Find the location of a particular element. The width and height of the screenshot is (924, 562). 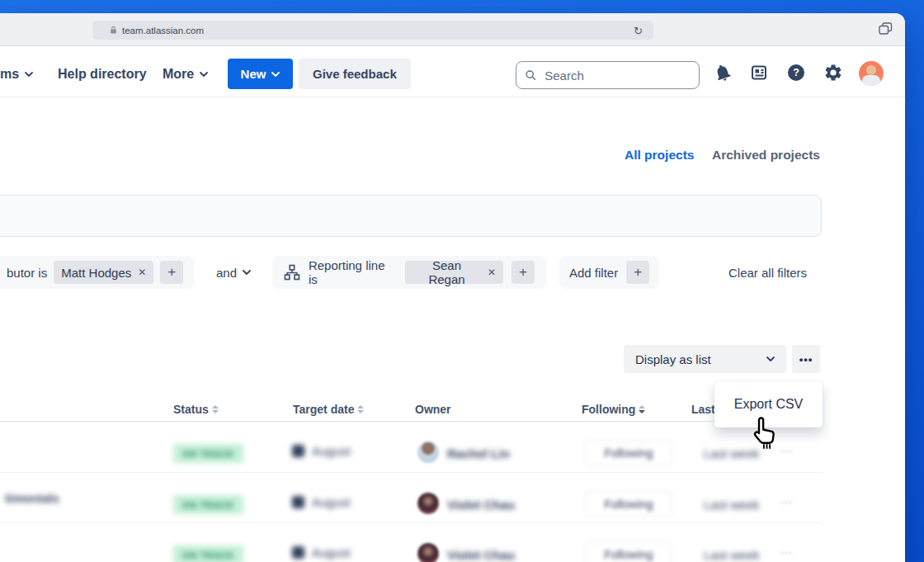

bell-icon is located at coordinates (723, 73).